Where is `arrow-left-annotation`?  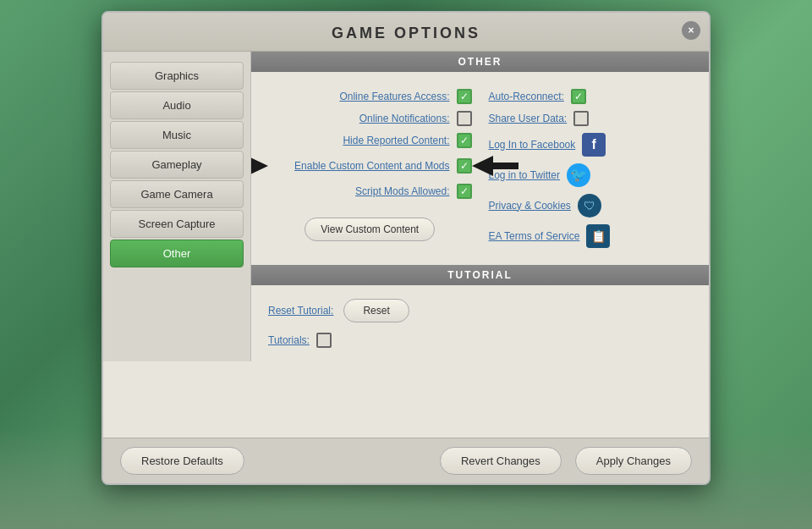
arrow-left-annotation is located at coordinates (260, 166).